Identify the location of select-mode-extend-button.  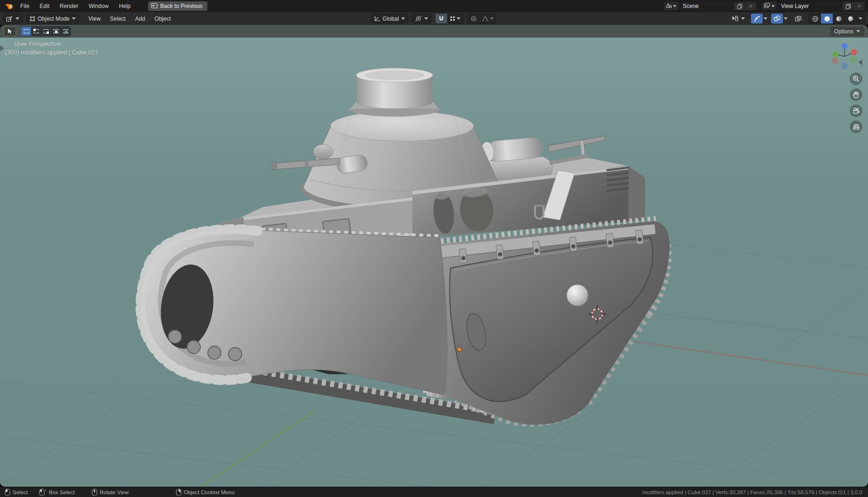
(36, 31).